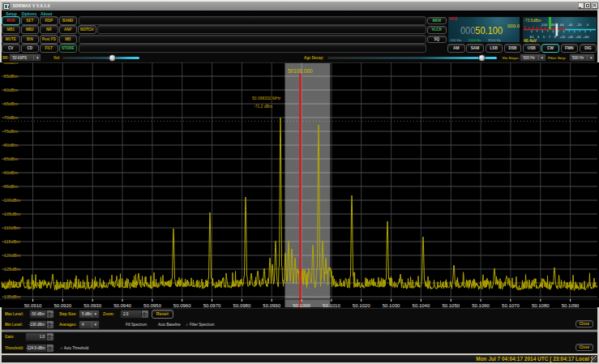  Describe the element at coordinates (11, 228) in the screenshot. I see `svg-text: -110dBm` at that location.